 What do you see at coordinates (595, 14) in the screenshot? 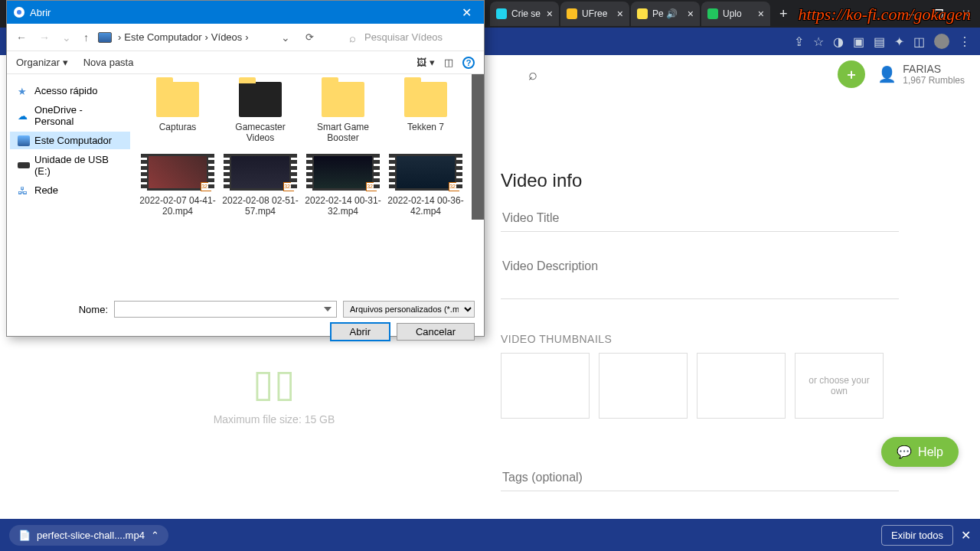
I see `browser-tab: UFree×` at bounding box center [595, 14].